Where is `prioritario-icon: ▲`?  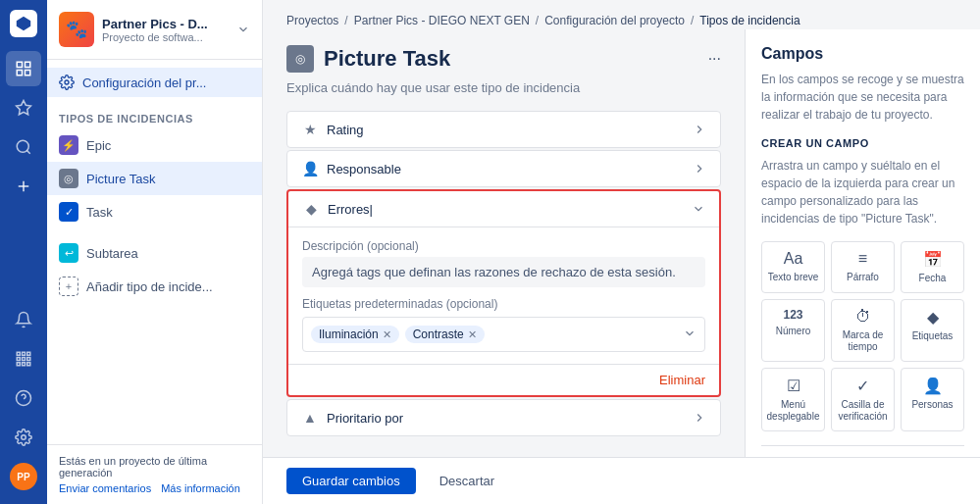
prioritario-icon: ▲ is located at coordinates (310, 418).